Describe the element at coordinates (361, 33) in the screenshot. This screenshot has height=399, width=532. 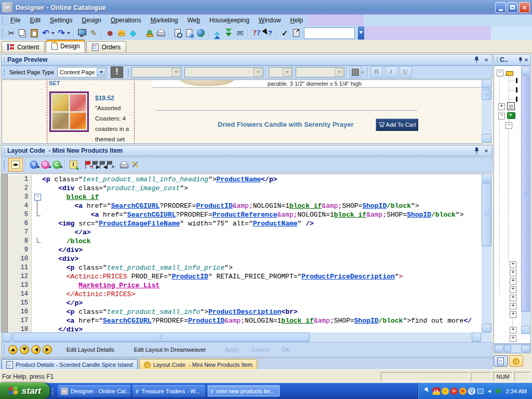
I see `toolbar-overflow-chevron` at that location.